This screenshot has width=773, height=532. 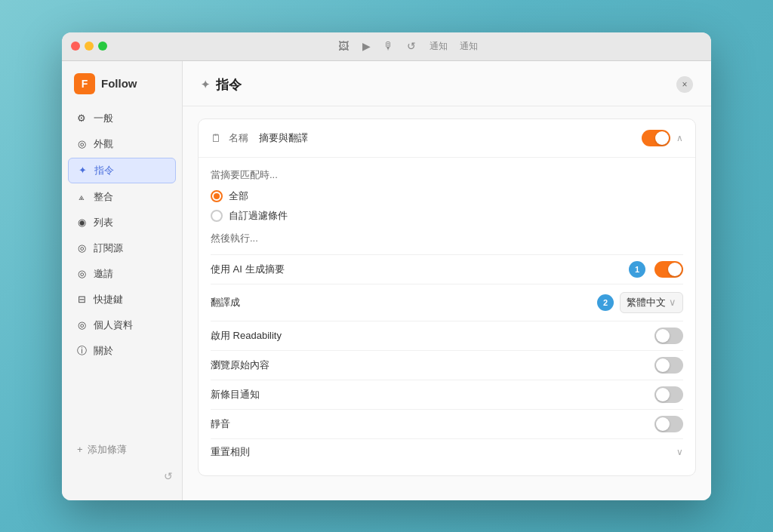 What do you see at coordinates (669, 424) in the screenshot?
I see `mute-toggle` at bounding box center [669, 424].